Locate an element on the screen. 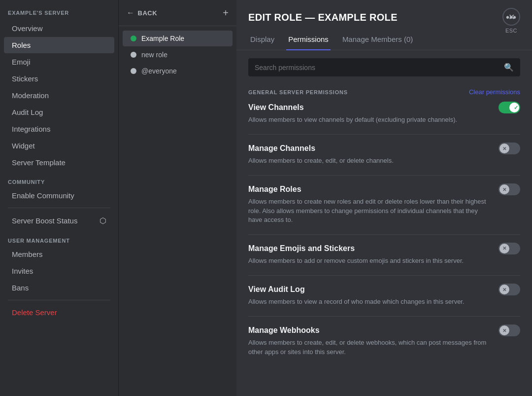 Image resolution: width=532 pixels, height=396 pixels. sidebar-item-members: Members is located at coordinates (59, 254).